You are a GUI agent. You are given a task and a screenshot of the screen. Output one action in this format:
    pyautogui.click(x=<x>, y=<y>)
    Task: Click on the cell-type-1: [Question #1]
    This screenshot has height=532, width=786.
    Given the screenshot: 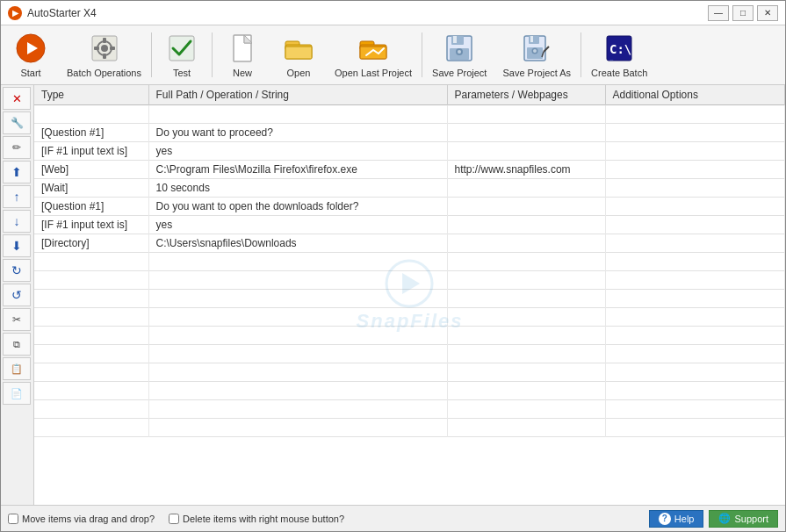 What is the action you would take?
    pyautogui.click(x=91, y=133)
    